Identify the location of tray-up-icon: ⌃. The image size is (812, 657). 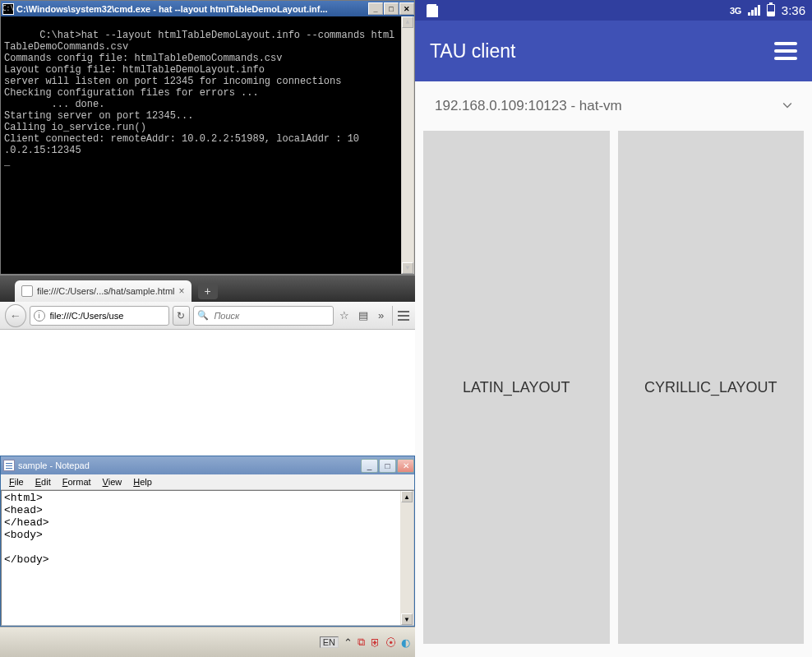
(348, 643).